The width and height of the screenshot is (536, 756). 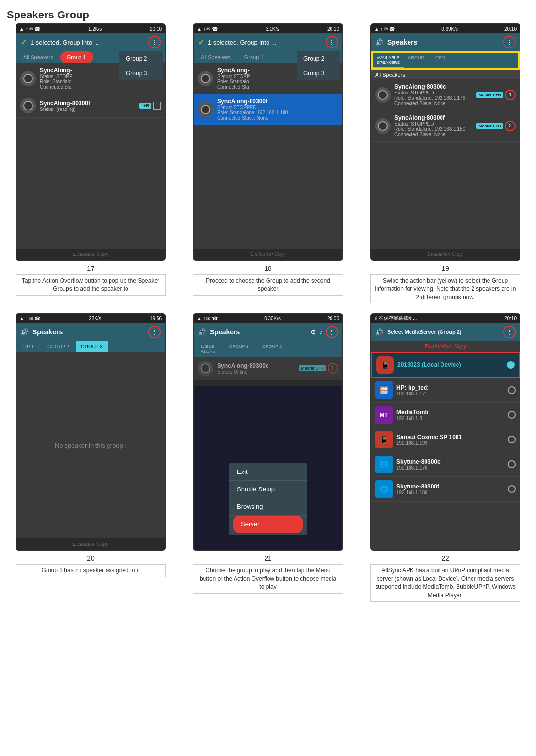 What do you see at coordinates (268, 524) in the screenshot?
I see `menu-server-21: Server` at bounding box center [268, 524].